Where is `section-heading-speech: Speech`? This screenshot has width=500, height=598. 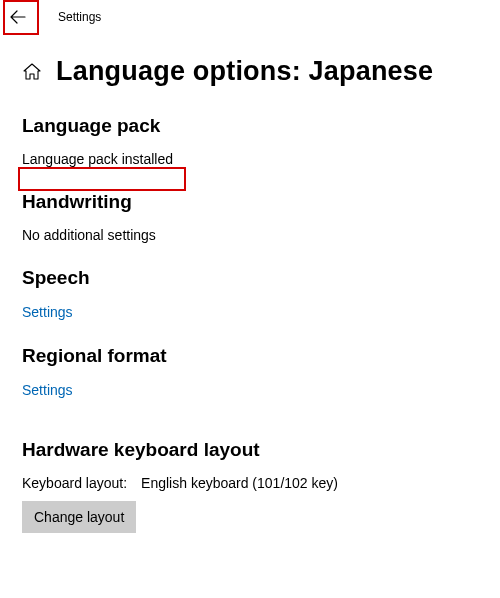
section-heading-speech: Speech is located at coordinates (251, 278).